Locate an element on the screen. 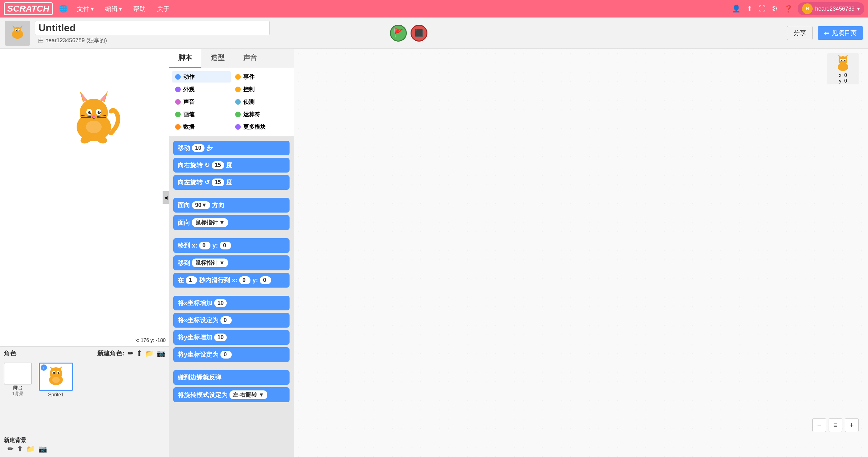  project-title-input is located at coordinates (152, 28).